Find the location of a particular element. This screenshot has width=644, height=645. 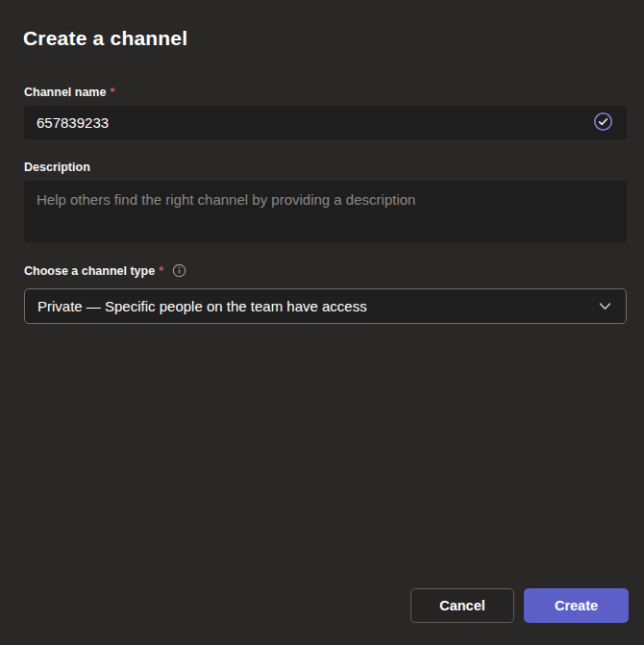

description-textarea is located at coordinates (325, 211).